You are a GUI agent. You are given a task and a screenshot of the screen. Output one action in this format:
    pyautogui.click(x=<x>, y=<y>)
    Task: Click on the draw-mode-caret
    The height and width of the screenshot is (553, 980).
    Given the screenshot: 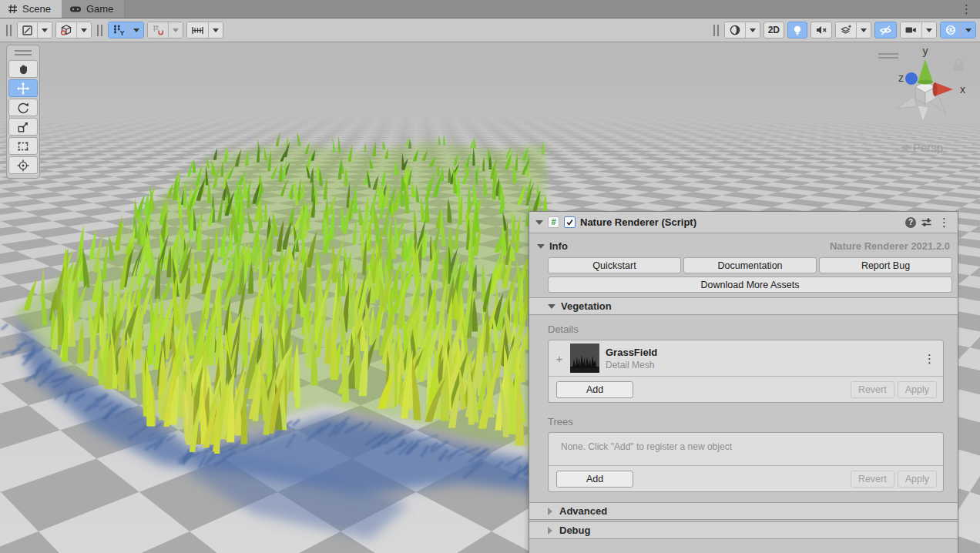 What is the action you would take?
    pyautogui.click(x=45, y=30)
    